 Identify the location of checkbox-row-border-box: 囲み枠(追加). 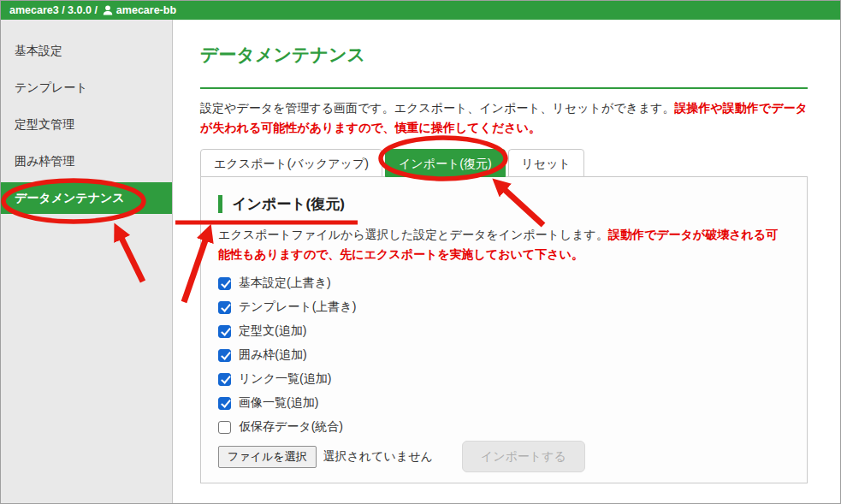
(504, 355).